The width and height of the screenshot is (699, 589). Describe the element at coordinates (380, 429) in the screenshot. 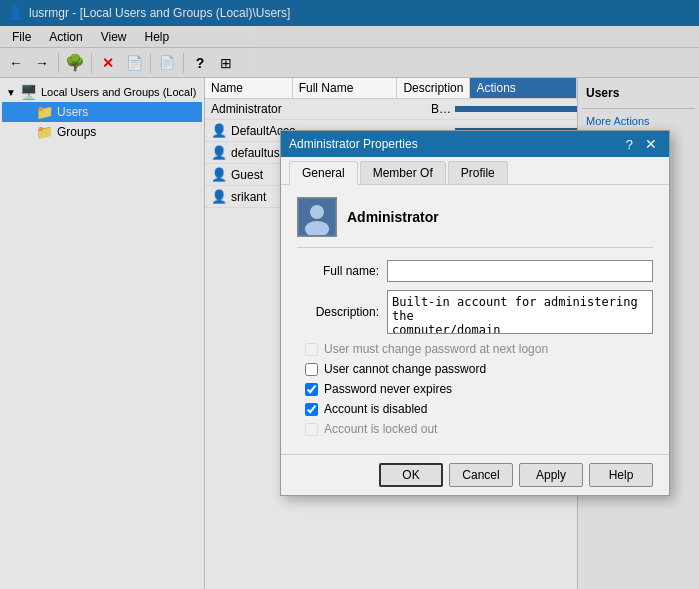

I see `account-locked-out-label: Account is locked out` at that location.